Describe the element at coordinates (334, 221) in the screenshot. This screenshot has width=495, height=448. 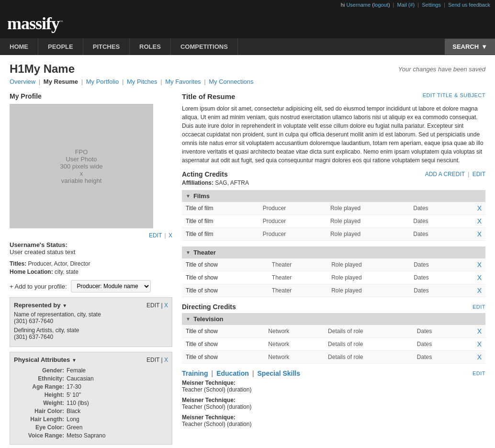
I see `films-tbody: Title of film Producer Role played Dates…` at that location.